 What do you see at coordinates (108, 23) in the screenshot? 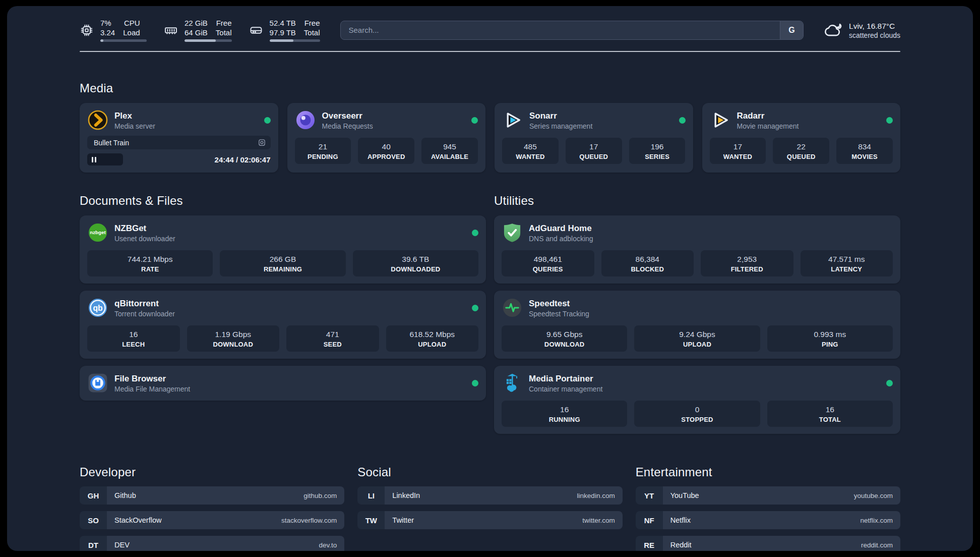
I see `cpu-free-value: 7%` at bounding box center [108, 23].